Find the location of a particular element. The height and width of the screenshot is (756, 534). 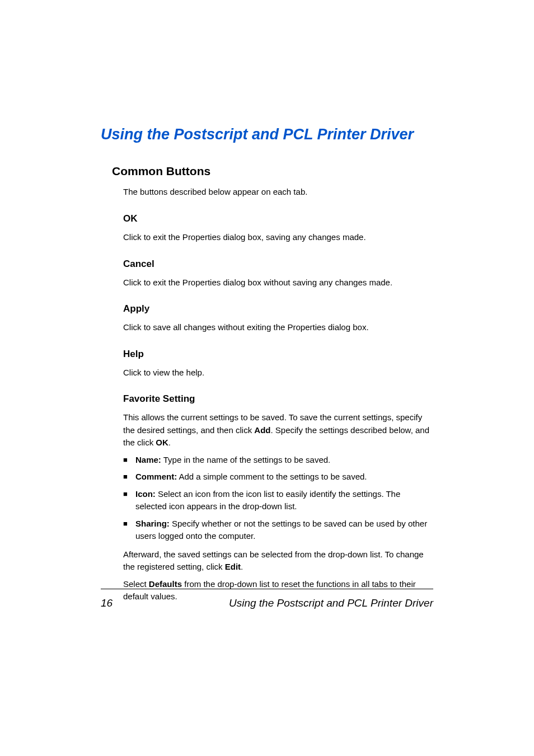

body-text-favorite-after1: Afterward, the saved settings can be sel… is located at coordinates (278, 561).